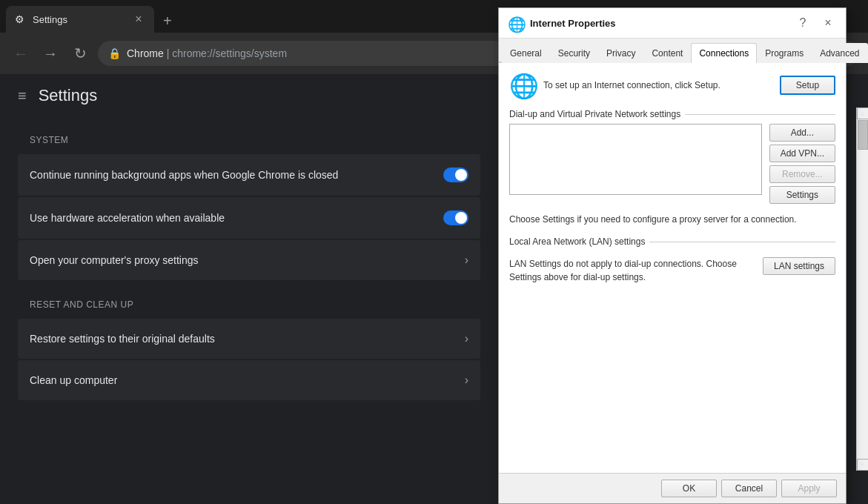 Image resolution: width=868 pixels, height=504 pixels. Describe the element at coordinates (672, 156) in the screenshot. I see `dialup-section: Dial-up and Virtual Private Network sett…` at that location.